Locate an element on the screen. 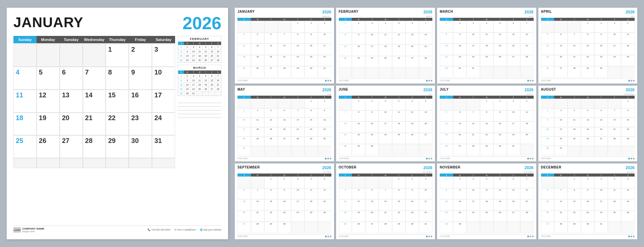 This screenshot has width=644, height=247. mini-hdr-sun: S is located at coordinates (181, 43).